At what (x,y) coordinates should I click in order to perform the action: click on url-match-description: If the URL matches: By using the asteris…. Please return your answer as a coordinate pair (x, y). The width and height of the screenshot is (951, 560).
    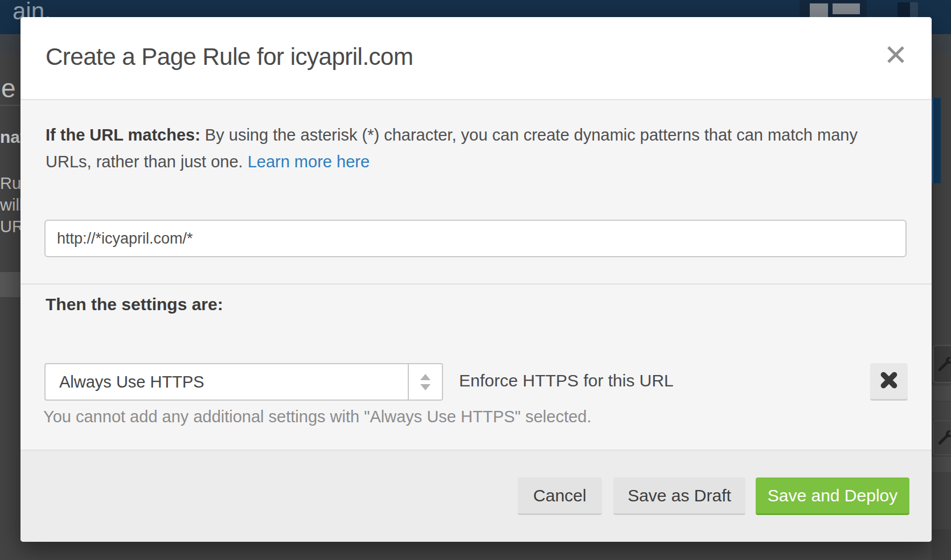
    Looking at the image, I should click on (463, 149).